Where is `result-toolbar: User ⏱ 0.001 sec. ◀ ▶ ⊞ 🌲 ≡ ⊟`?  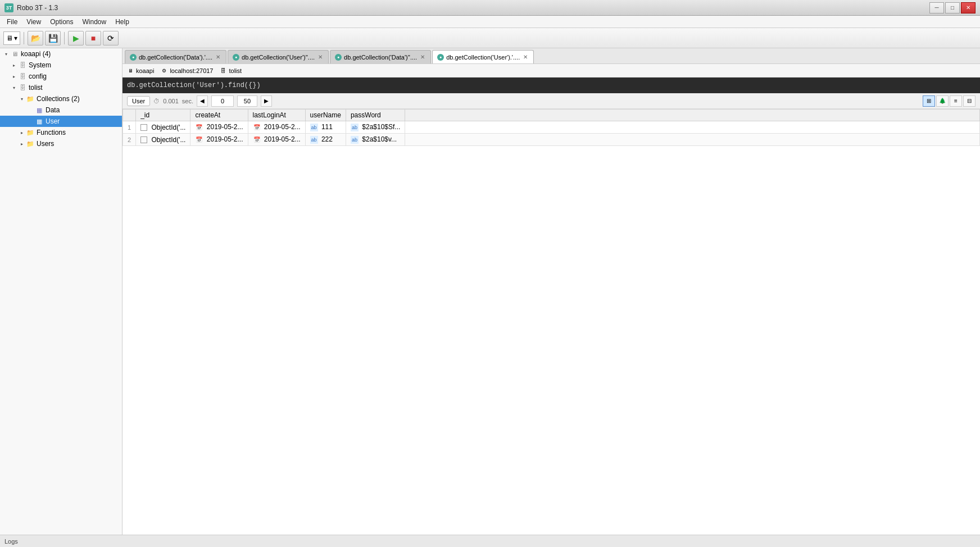
result-toolbar: User ⏱ 0.001 sec. ◀ ▶ ⊞ 🌲 ≡ ⊟ is located at coordinates (551, 101).